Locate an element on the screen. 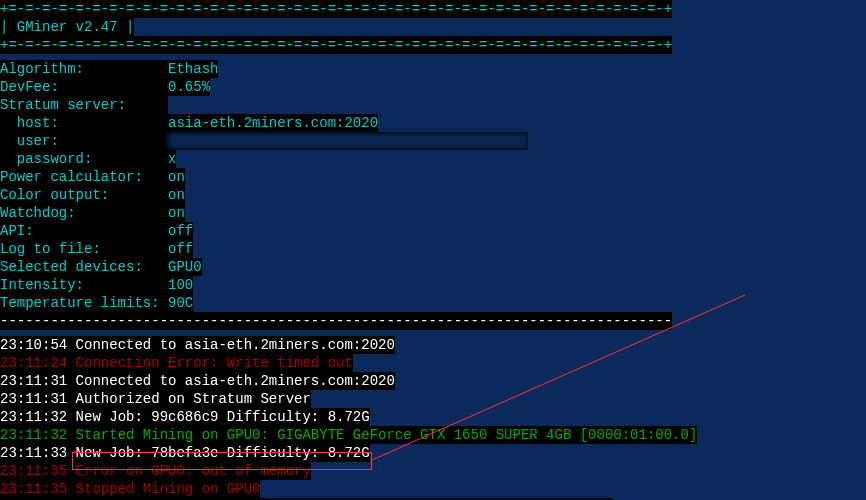 Image resolution: width=866 pixels, height=500 pixels. config-value: asia-eth.2miners.com:2020 is located at coordinates (273, 123).